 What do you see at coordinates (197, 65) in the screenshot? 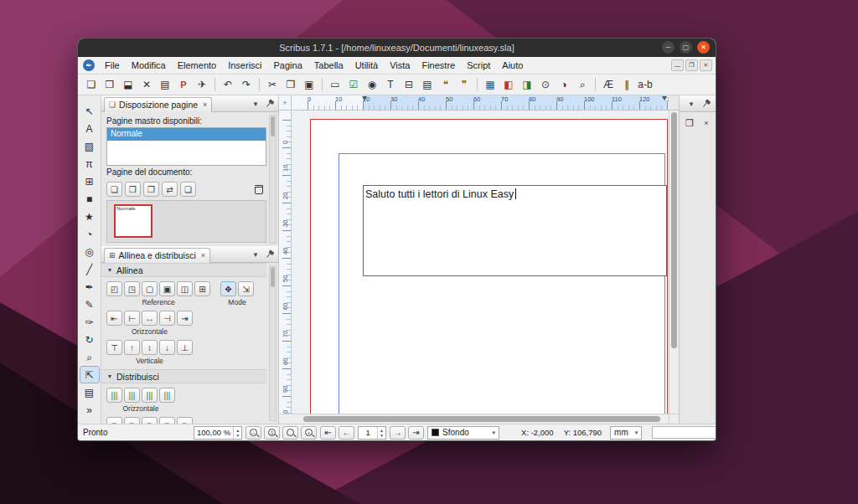
I see `menu-item: Elemento` at bounding box center [197, 65].